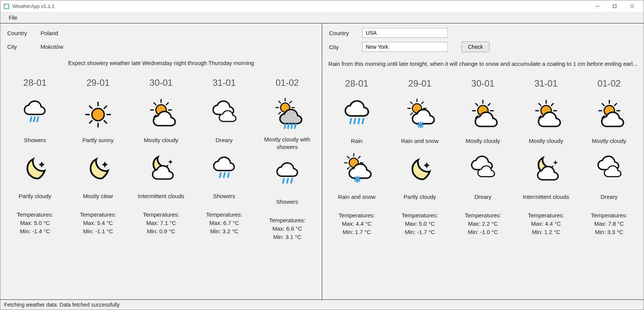 The image size is (644, 310). I want to click on country-input, so click(405, 33).